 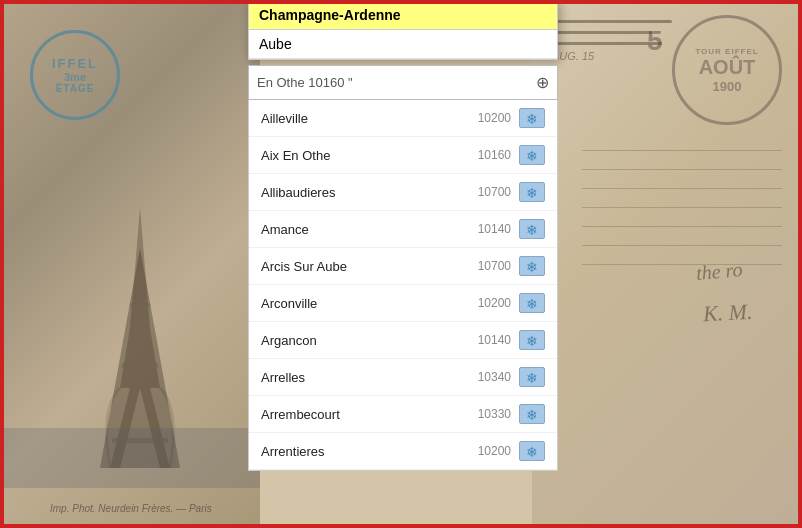 I want to click on list-item-name: Arrelles, so click(x=366, y=378).